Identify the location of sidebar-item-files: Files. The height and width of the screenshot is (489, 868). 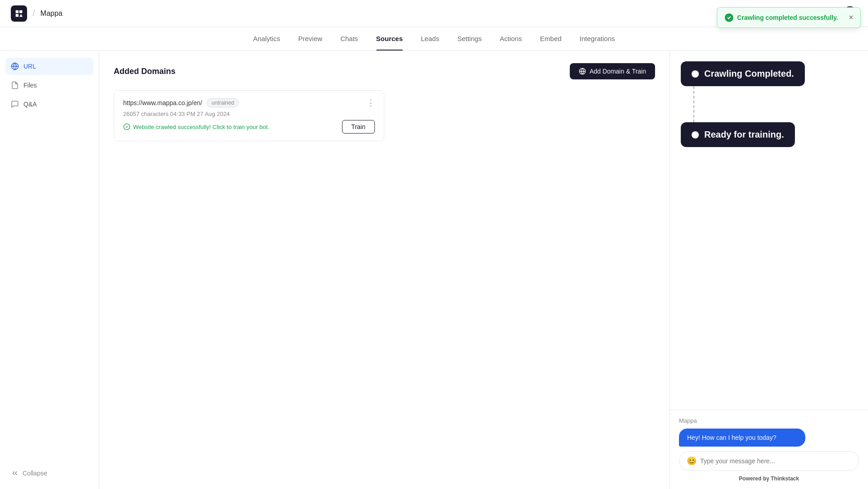
(50, 85).